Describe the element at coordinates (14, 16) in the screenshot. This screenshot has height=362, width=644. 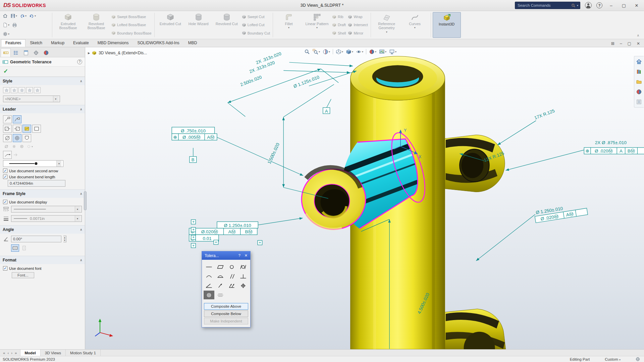
I see `save-button: ▾` at that location.